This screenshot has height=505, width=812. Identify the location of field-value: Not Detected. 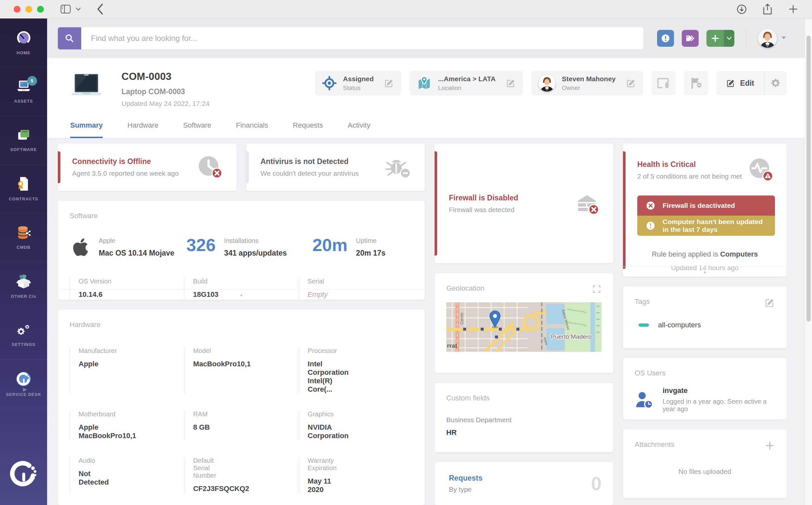
(93, 478).